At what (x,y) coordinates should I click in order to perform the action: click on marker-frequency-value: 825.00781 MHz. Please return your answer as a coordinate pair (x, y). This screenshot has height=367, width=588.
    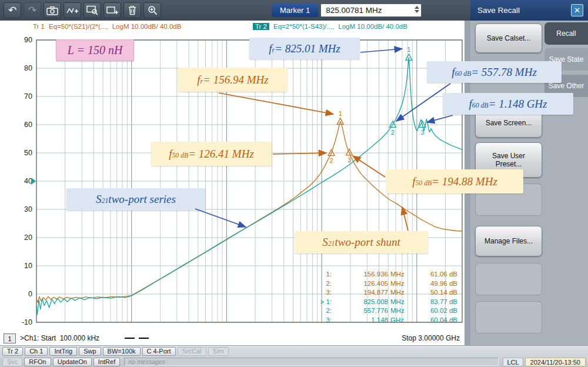
    Looking at the image, I should click on (354, 11).